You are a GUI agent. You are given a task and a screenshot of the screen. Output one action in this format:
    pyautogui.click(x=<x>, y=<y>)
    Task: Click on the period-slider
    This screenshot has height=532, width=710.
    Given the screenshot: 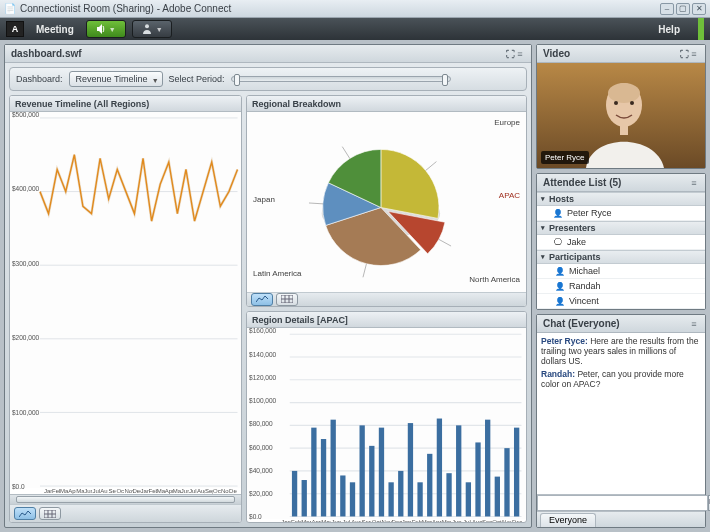 What is the action you would take?
    pyautogui.click(x=341, y=79)
    